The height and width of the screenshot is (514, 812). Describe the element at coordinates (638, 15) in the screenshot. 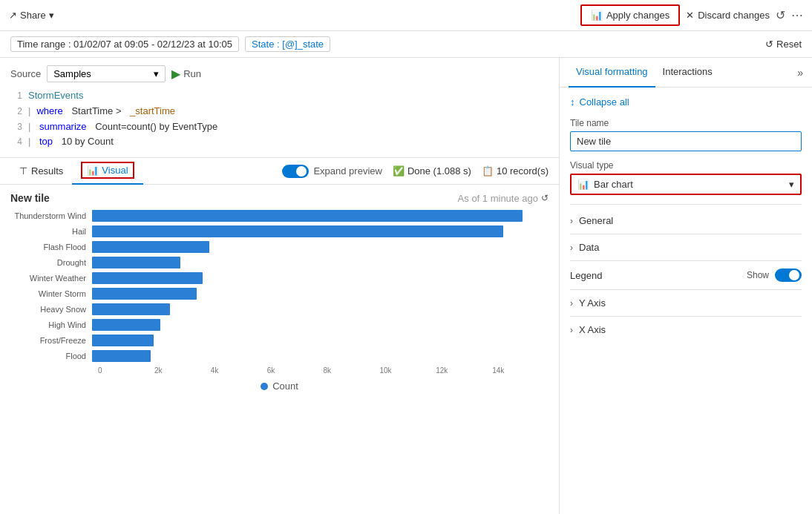

I see `apply-changes-label: Apply changes` at that location.